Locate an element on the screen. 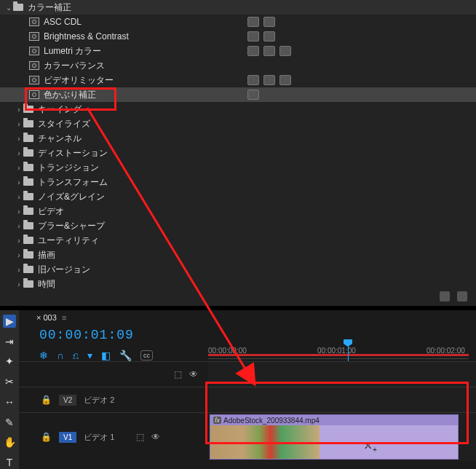 The width and height of the screenshot is (476, 469). effects-folder: ›旧バージョン is located at coordinates (238, 269).